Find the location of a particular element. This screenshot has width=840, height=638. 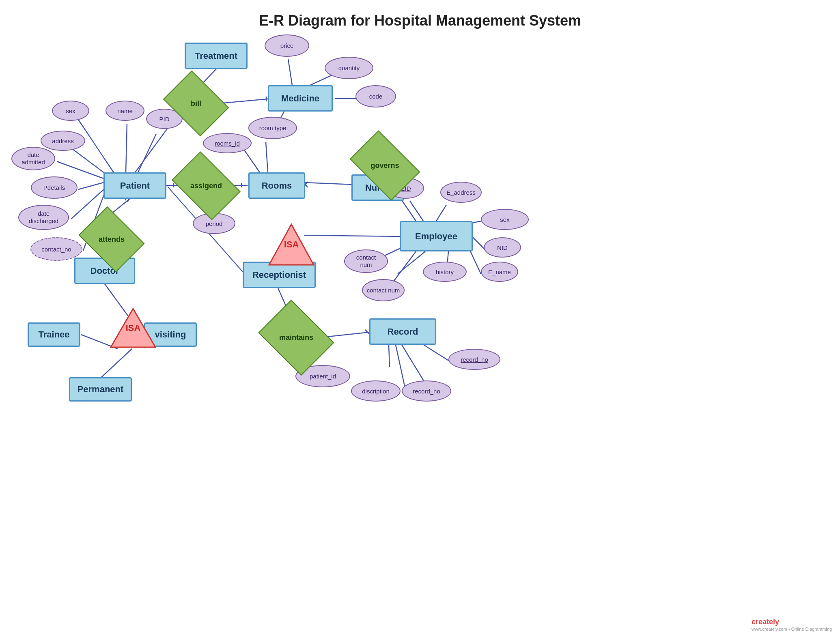

attr-date-discharged: datedischarged is located at coordinates (44, 217).